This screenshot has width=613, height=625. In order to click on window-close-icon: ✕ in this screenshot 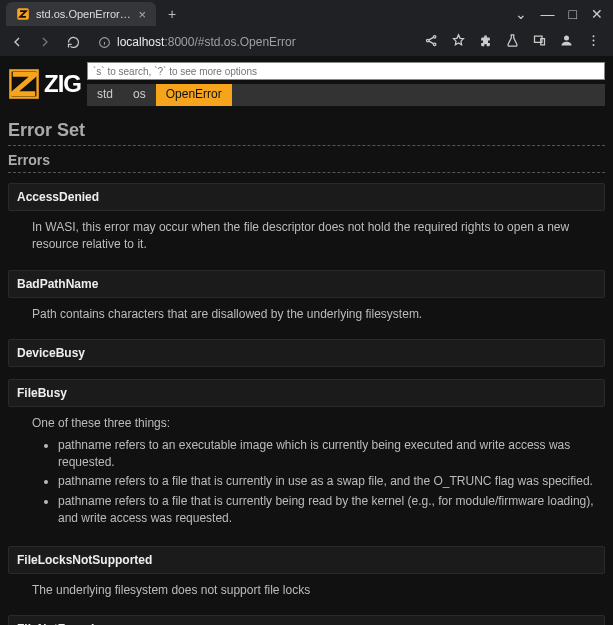, I will do `click(597, 14)`.